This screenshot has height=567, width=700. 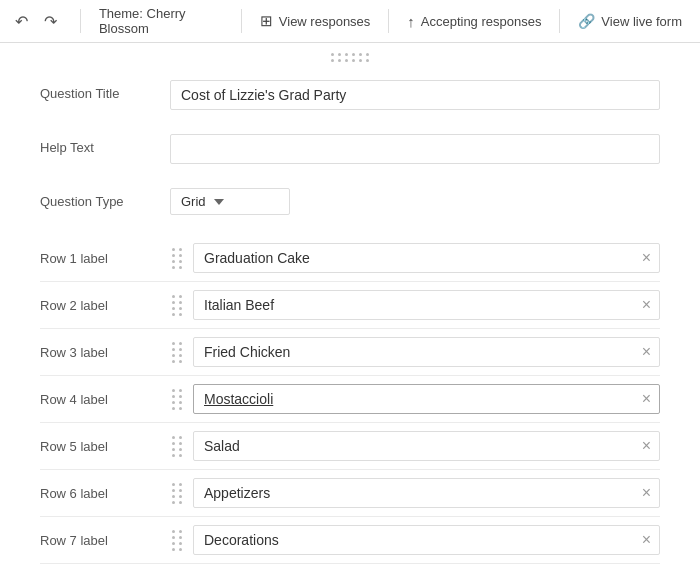 I want to click on view-live-button: 🔗 View live form, so click(x=630, y=21).